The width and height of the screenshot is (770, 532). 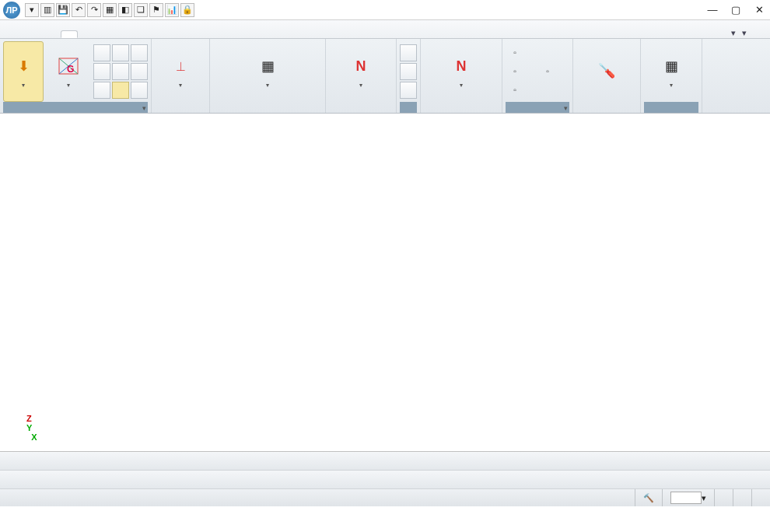 I want to click on window-menu: ▾, so click(x=744, y=33).